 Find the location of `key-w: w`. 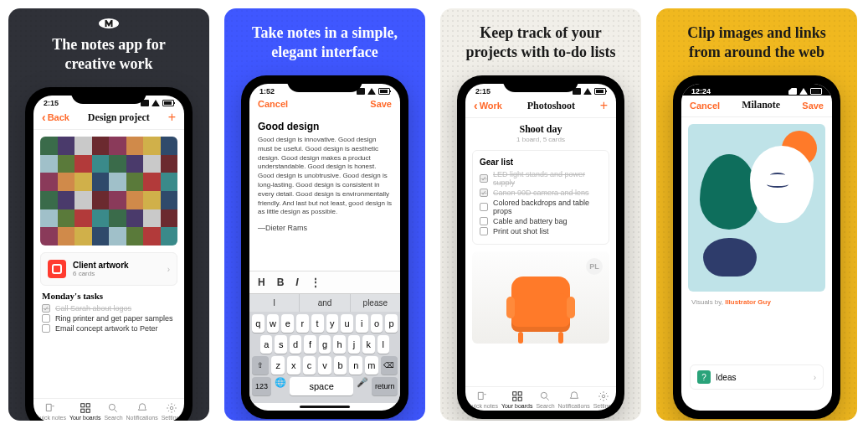

key-w: w is located at coordinates (273, 323).